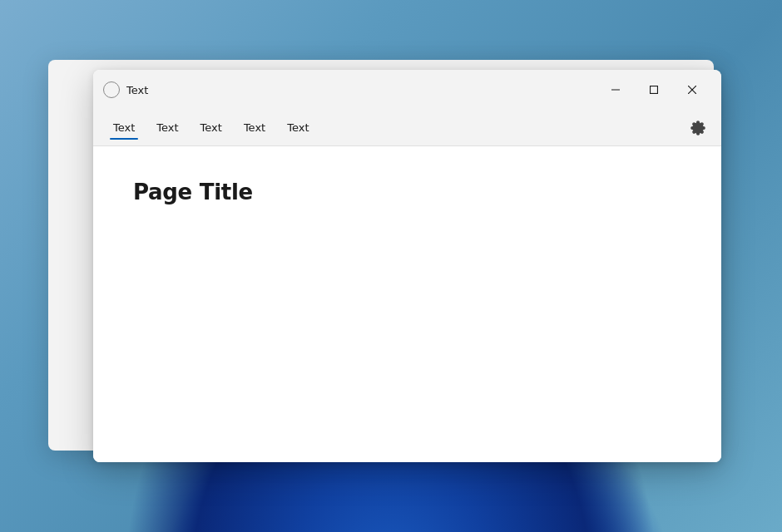 Image resolution: width=782 pixels, height=532 pixels. What do you see at coordinates (408, 90) in the screenshot?
I see `titlebar: Text` at bounding box center [408, 90].